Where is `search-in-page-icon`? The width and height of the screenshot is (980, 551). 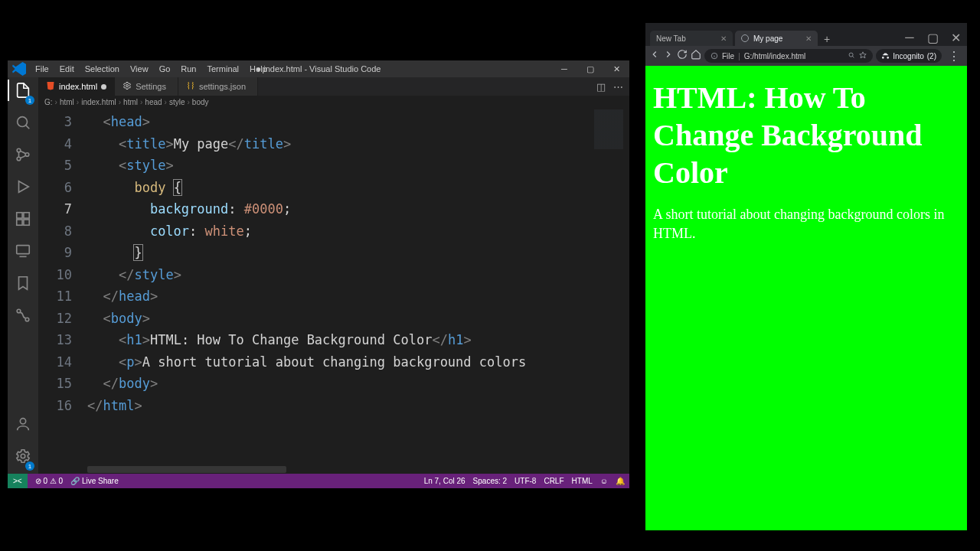 search-in-page-icon is located at coordinates (851, 56).